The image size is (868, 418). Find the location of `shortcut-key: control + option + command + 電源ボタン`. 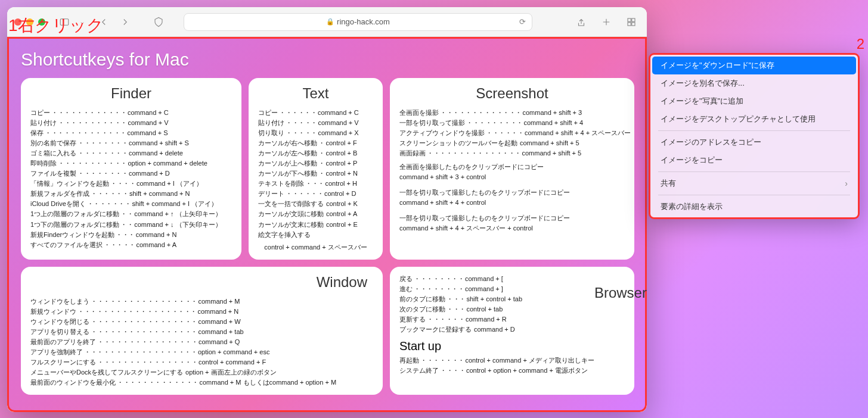

shortcut-key: control + option + command + 電源ボタン is located at coordinates (527, 370).